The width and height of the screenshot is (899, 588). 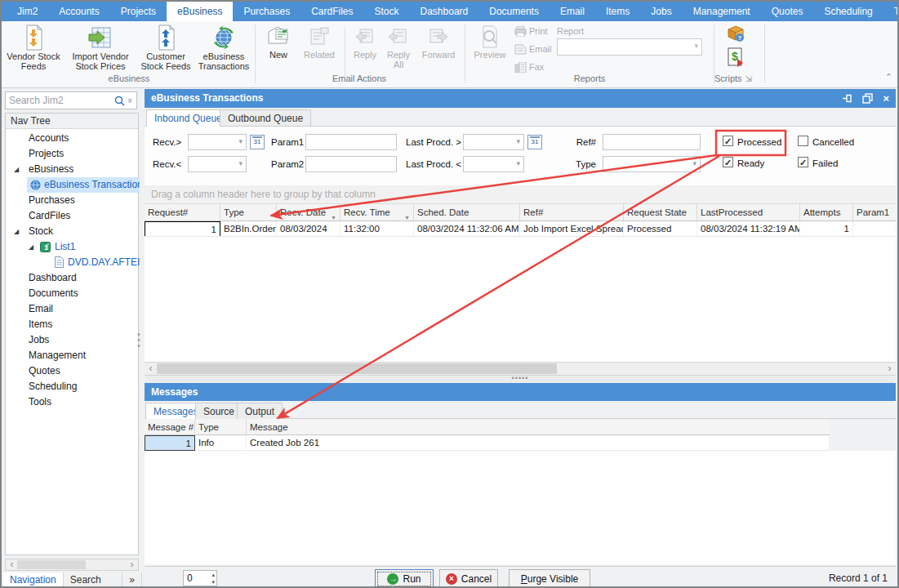 What do you see at coordinates (73, 278) in the screenshot?
I see `sidebar-item-dashboard: Dashboard` at bounding box center [73, 278].